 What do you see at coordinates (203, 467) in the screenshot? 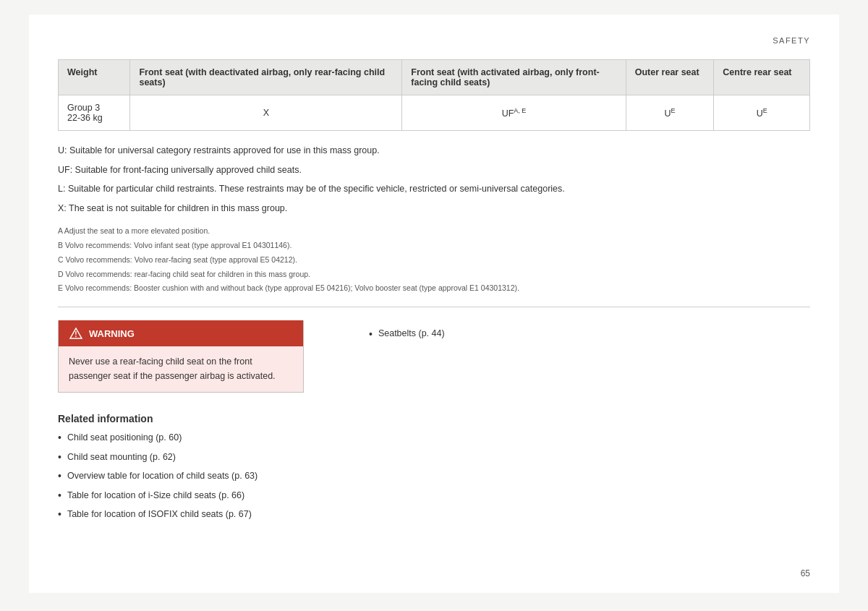
I see `related-info-section: Related information Child seat positioni…` at bounding box center [203, 467].